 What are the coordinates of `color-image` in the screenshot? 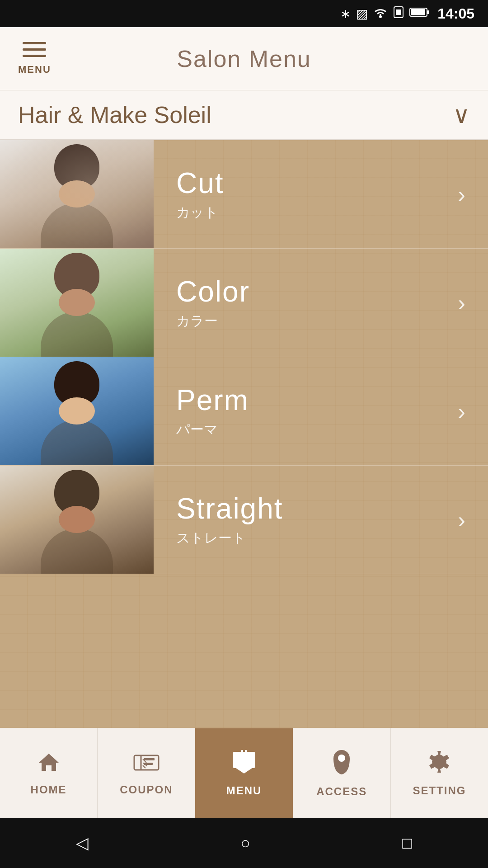 It's located at (77, 303).